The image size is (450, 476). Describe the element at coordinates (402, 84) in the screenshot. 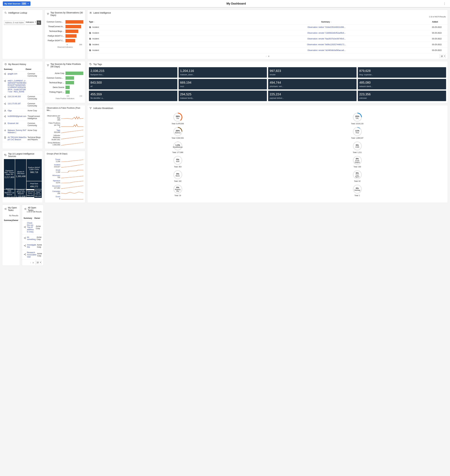

I see `tag-tile: 485,080network identi...` at that location.